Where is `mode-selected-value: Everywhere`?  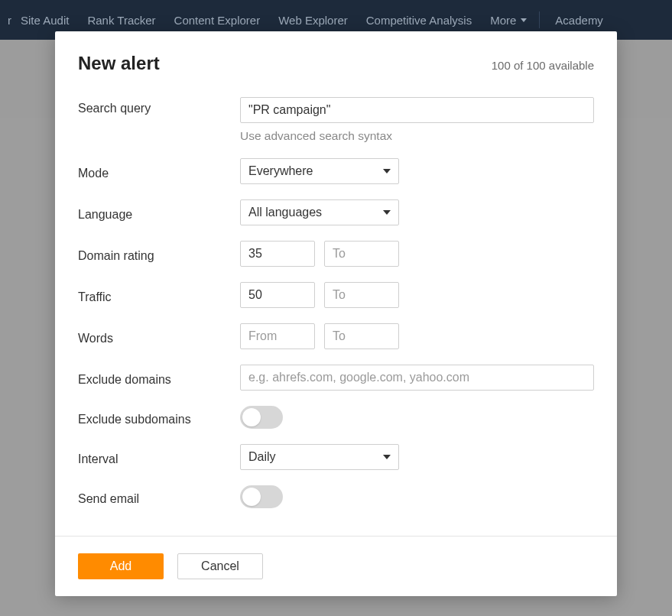
mode-selected-value: Everywhere is located at coordinates (281, 171).